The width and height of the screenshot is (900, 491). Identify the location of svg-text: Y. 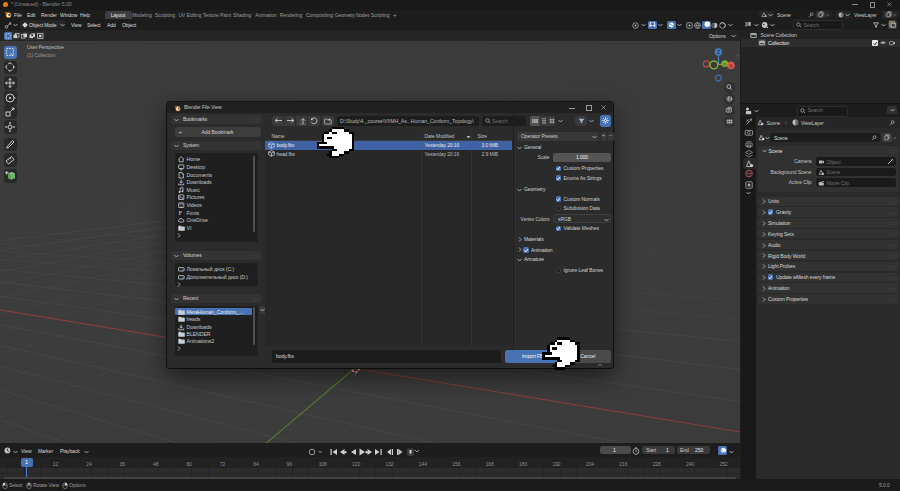
(724, 64).